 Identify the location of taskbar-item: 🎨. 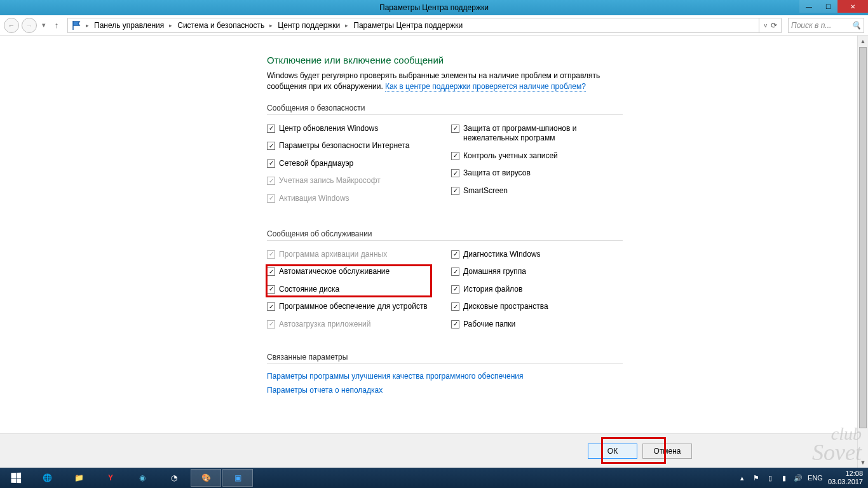
(206, 478).